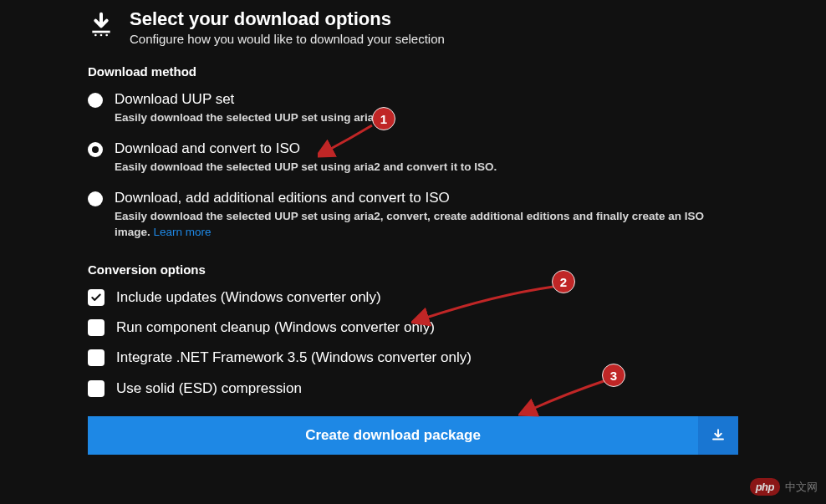 Image resolution: width=826 pixels, height=504 pixels. I want to click on radio-download-convert-iso: Download and convert to ISO Easily downl…, so click(413, 157).